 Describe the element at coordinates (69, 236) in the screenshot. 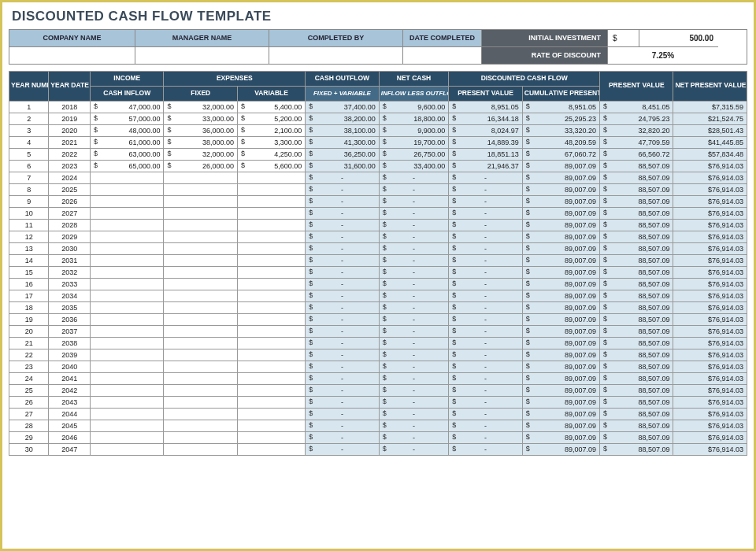

I see `cell-year-date: 2029` at that location.